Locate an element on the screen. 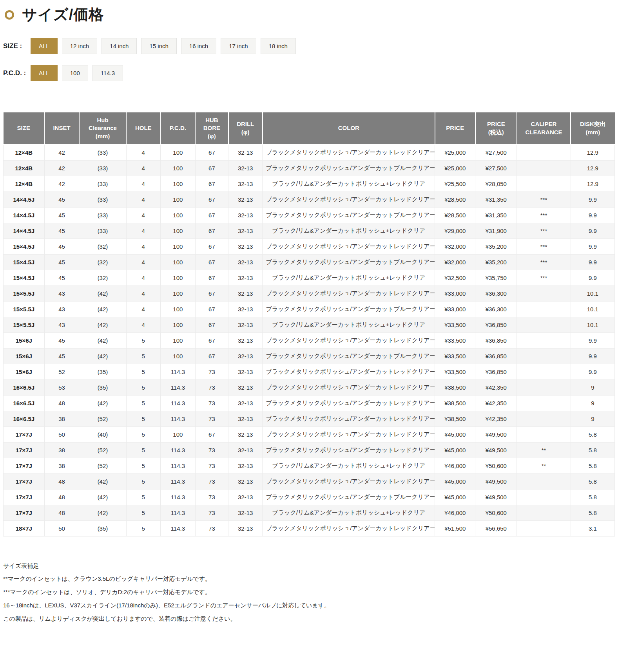  col-header-hole: HOLE is located at coordinates (143, 128).